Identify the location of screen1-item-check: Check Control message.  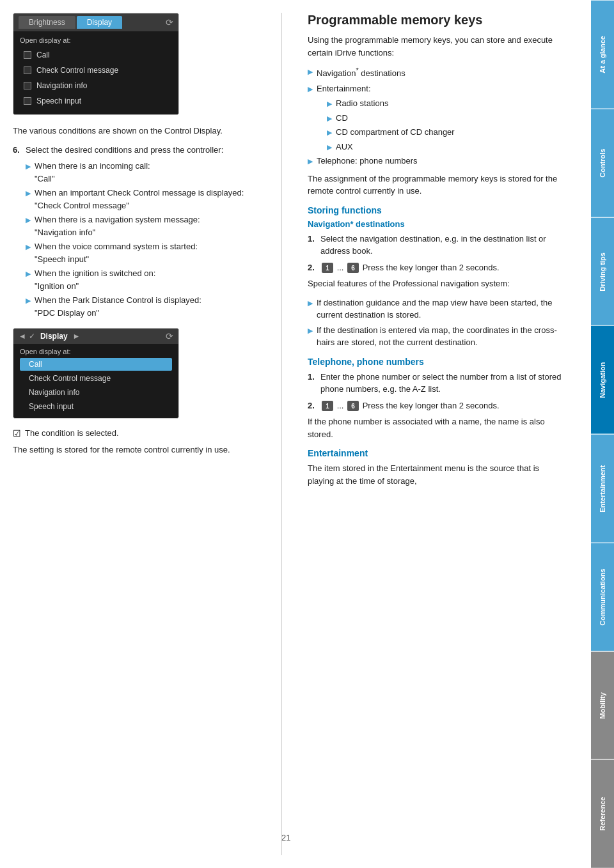
(96, 70).